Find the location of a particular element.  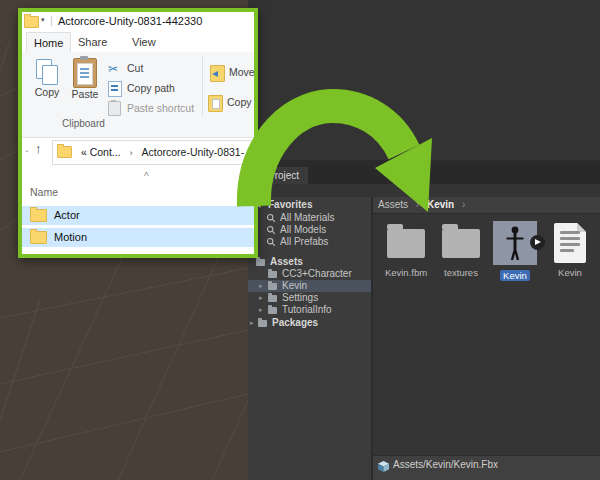

asset-label: textures is located at coordinates (461, 272).